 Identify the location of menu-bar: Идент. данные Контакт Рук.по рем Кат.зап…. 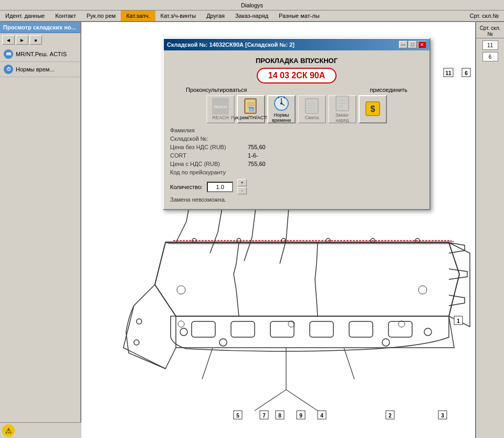
(252, 16).